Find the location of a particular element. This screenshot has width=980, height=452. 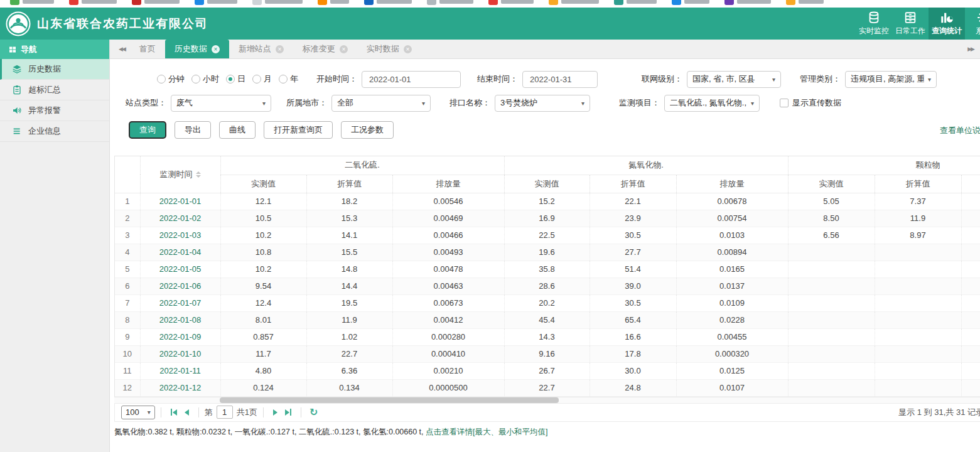

value-cell: 8.97 is located at coordinates (918, 235).